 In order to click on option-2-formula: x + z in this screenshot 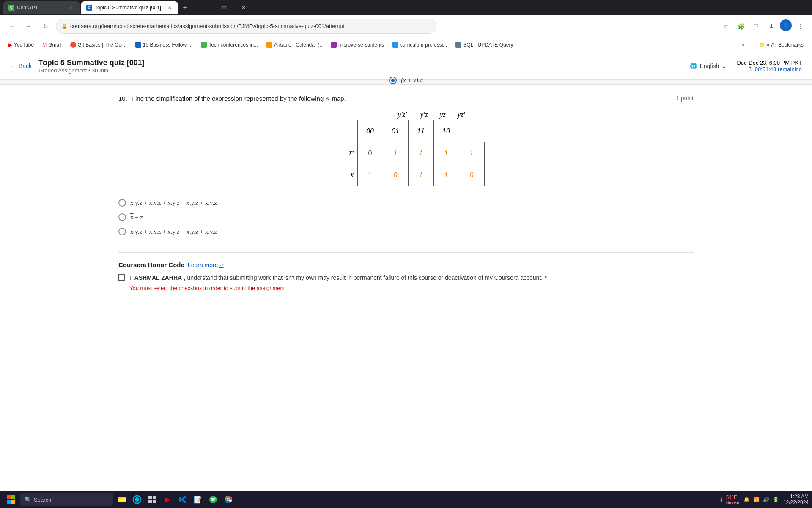, I will do `click(137, 218)`.